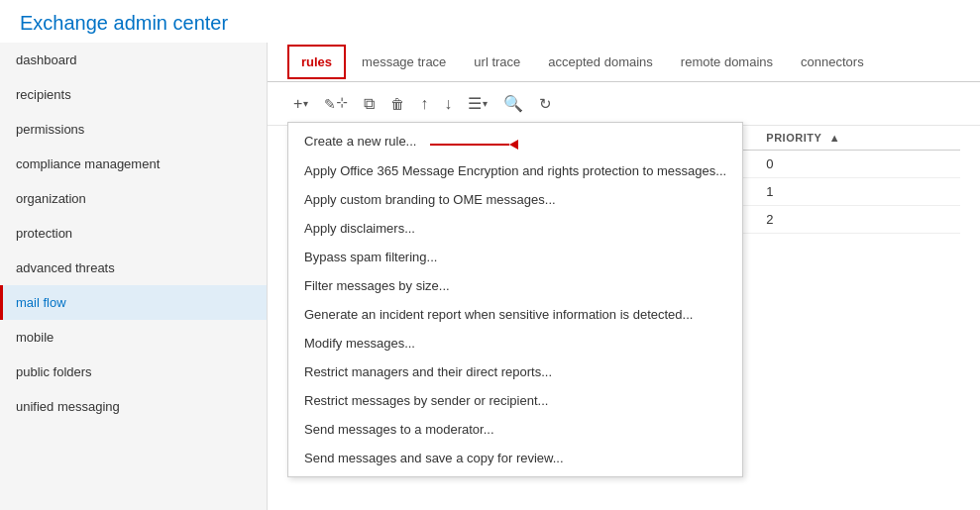  What do you see at coordinates (624, 62) in the screenshot?
I see `tab-bar: rules message trace url trace accepted d…` at bounding box center [624, 62].